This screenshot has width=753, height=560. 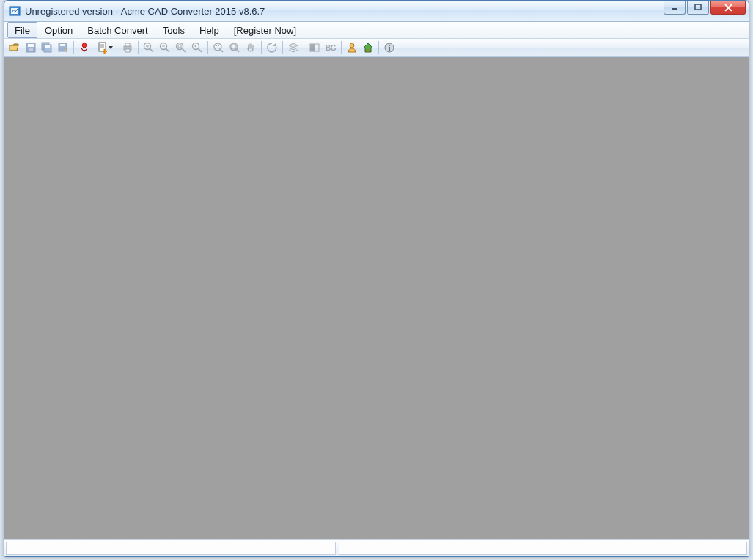 What do you see at coordinates (251, 48) in the screenshot?
I see `pan-icon` at bounding box center [251, 48].